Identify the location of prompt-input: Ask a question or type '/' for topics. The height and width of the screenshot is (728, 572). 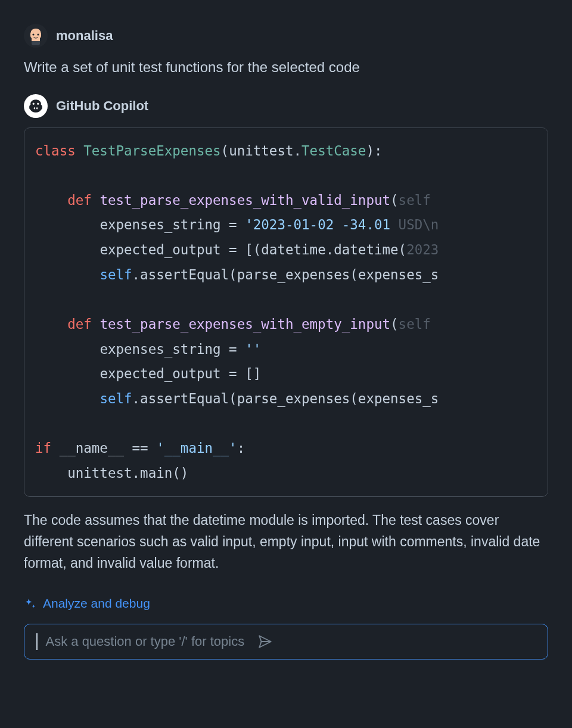
(286, 642).